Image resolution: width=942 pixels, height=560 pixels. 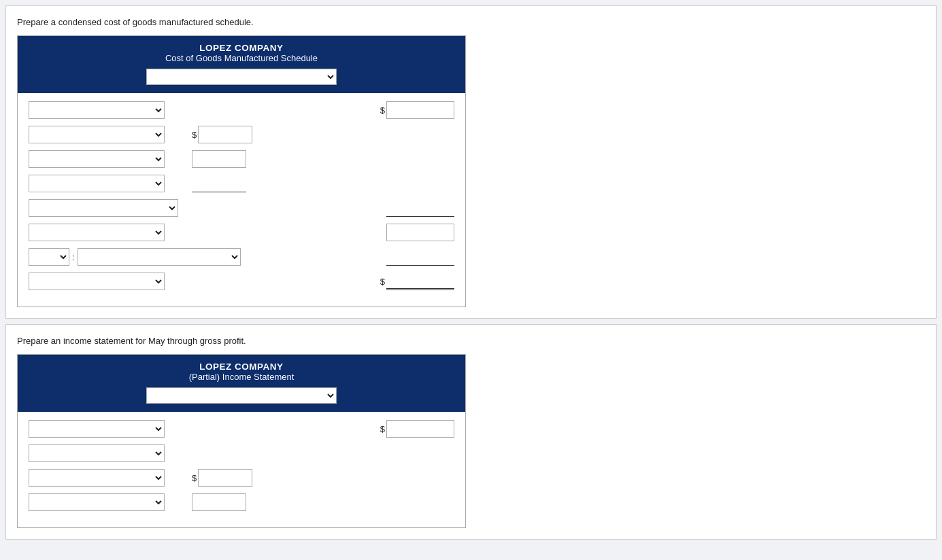 I want to click on schedule-header-2: LOPEZ COMPANY (Partial) Income Statement…, so click(x=241, y=383).